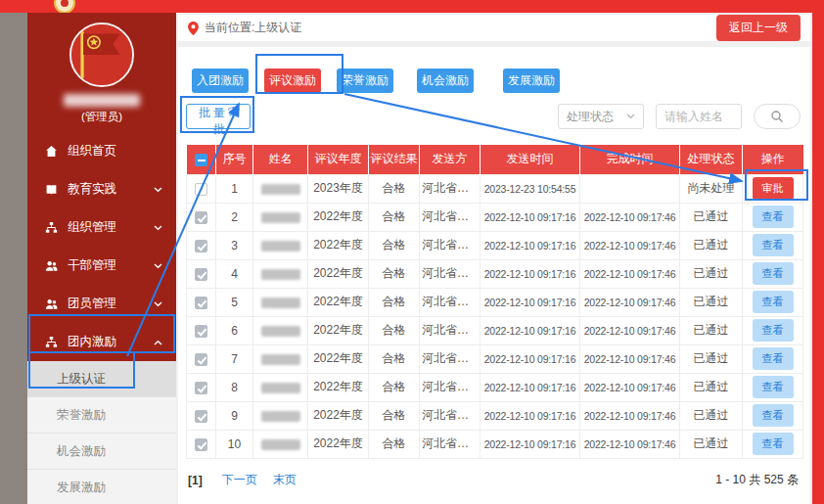  I want to click on approve-button: 审批, so click(773, 188).